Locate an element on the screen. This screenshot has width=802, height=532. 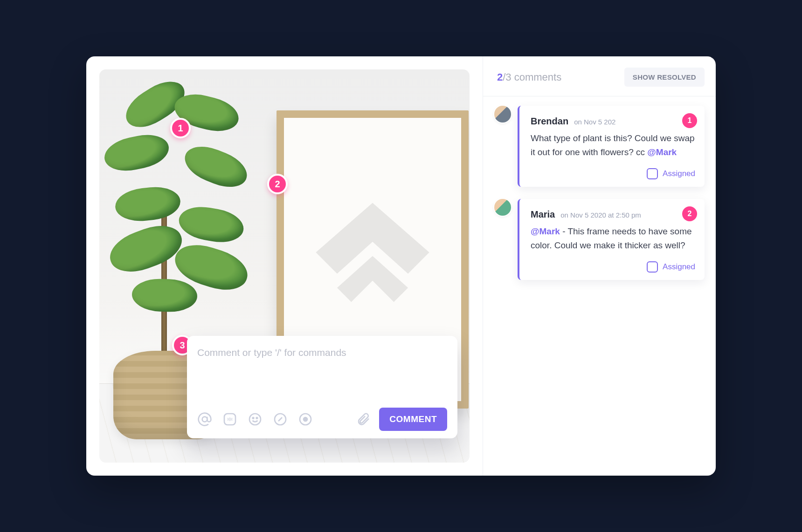
comment-timestamp: on Nov 5 2020 at 2:50 pm is located at coordinates (601, 215).